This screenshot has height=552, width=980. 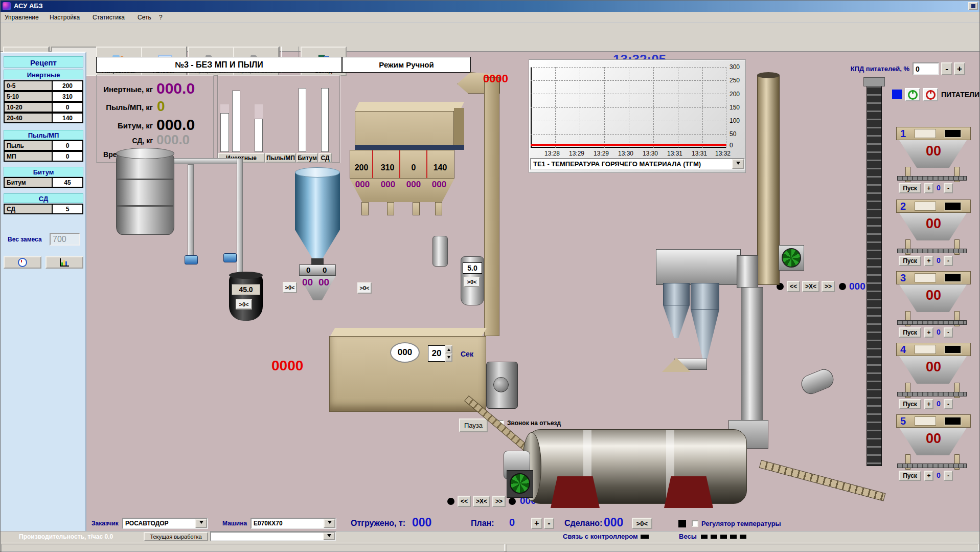 What do you see at coordinates (549, 523) in the screenshot?
I see `plan-minus-button: -` at bounding box center [549, 523].